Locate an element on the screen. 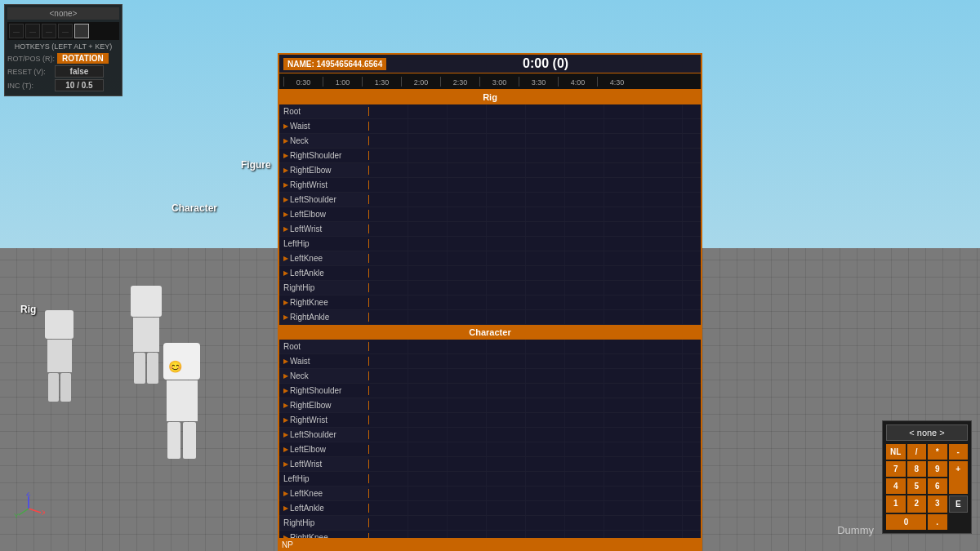  numpad-btn-0: 0 is located at coordinates (906, 522).